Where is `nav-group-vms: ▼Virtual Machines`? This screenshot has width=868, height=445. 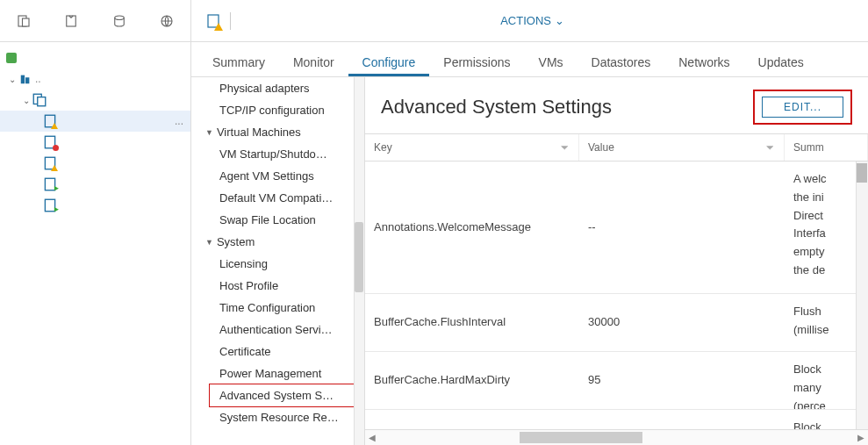 nav-group-vms: ▼Virtual Machines is located at coordinates (277, 132).